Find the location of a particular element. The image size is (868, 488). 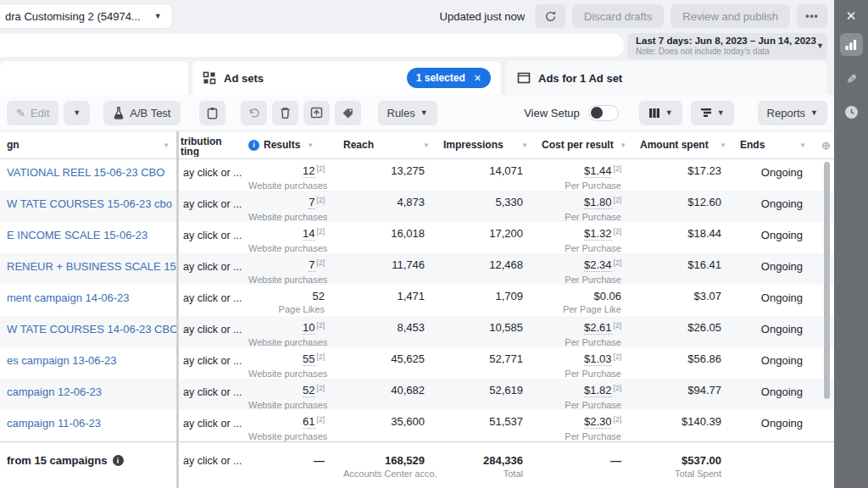

cost-sublabel: Per Purchase is located at coordinates (581, 405).